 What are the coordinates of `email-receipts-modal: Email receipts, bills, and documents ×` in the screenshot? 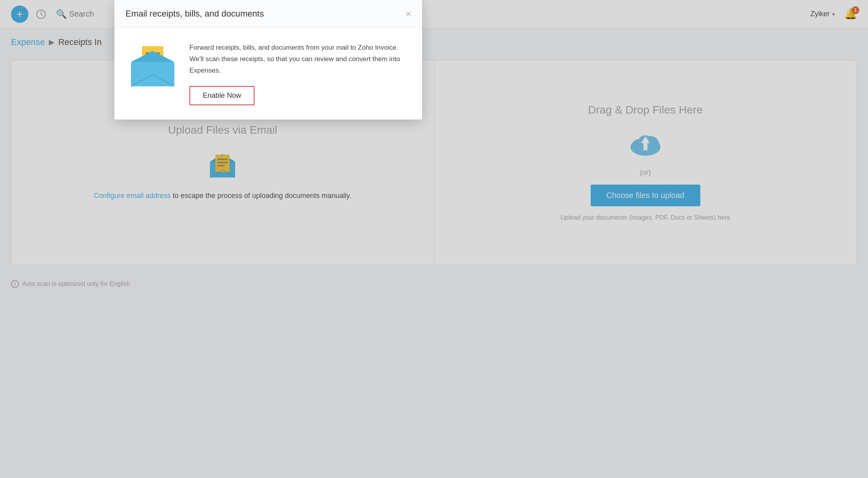 It's located at (268, 60).